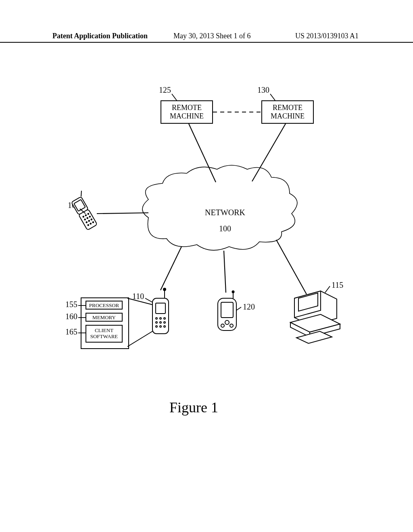 This screenshot has height=532, width=413. What do you see at coordinates (220, 208) in the screenshot?
I see `network-cloud-icon` at bounding box center [220, 208].